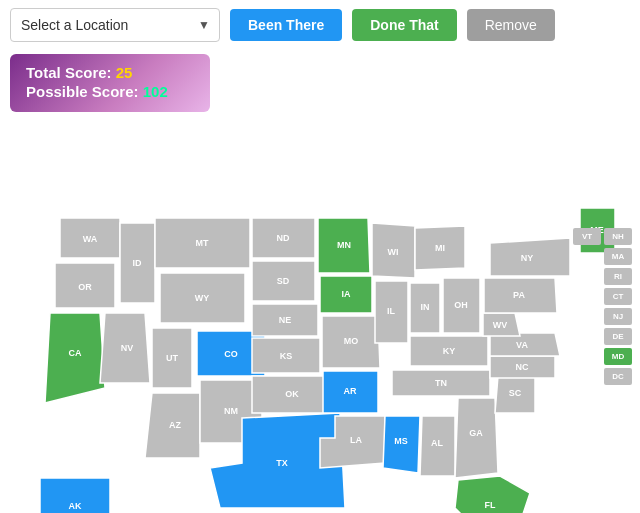 The image size is (640, 513). Describe the element at coordinates (138, 263) in the screenshot. I see `state-ID` at that location.